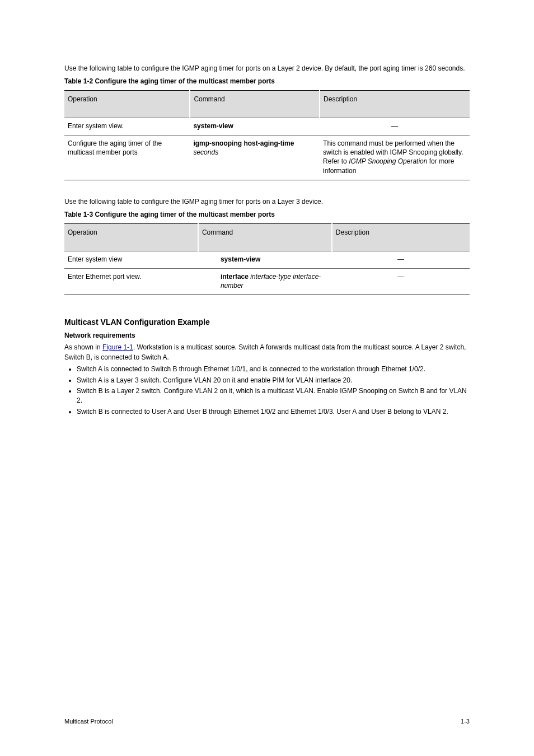  What do you see at coordinates (267, 215) in the screenshot?
I see `table-3-caption: Table 1-3 Configure the aging timer of t…` at bounding box center [267, 215].